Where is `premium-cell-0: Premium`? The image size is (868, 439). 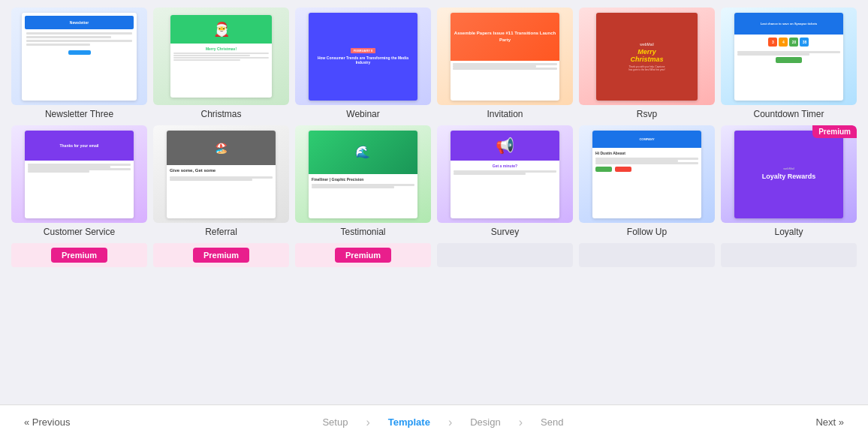
premium-cell-0: Premium is located at coordinates (80, 255).